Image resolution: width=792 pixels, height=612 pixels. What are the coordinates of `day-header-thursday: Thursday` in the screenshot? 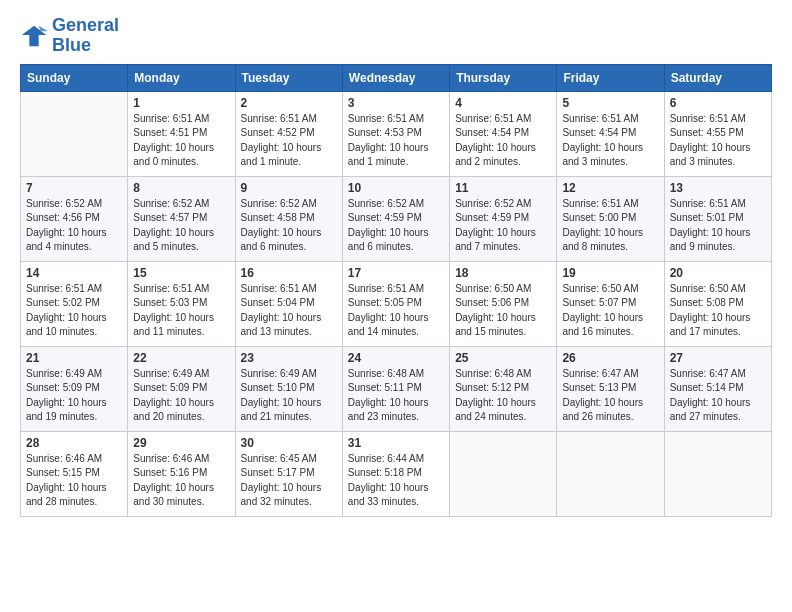 It's located at (504, 78).